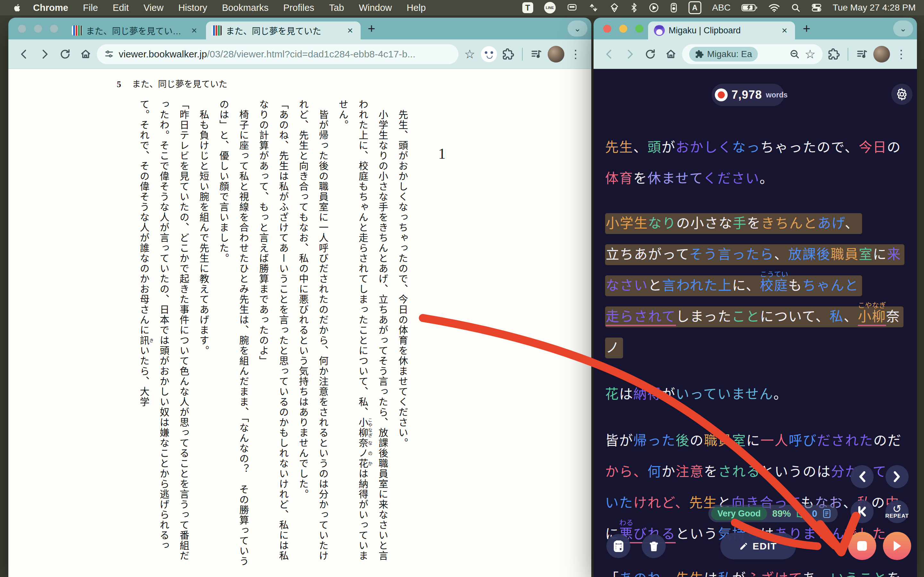 This screenshot has width=924, height=577. Describe the element at coordinates (831, 223) in the screenshot. I see `migaku-word: あげ` at that location.